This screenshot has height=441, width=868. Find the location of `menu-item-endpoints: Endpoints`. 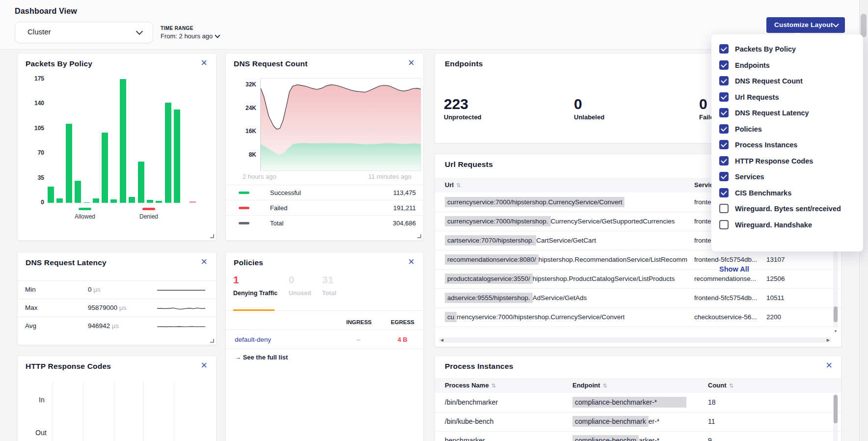

menu-item-endpoints: Endpoints is located at coordinates (787, 65).